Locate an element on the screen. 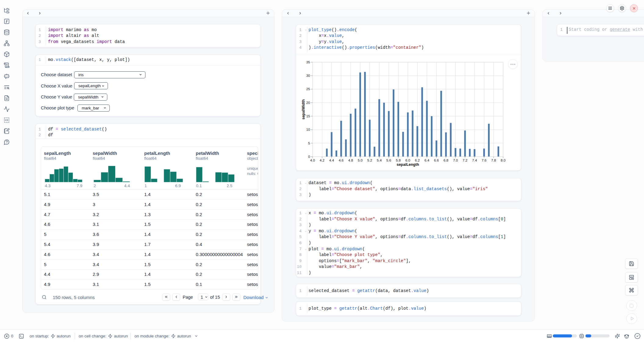 This screenshot has height=342, width=644. svg-text: sepalWidth is located at coordinates (303, 110).